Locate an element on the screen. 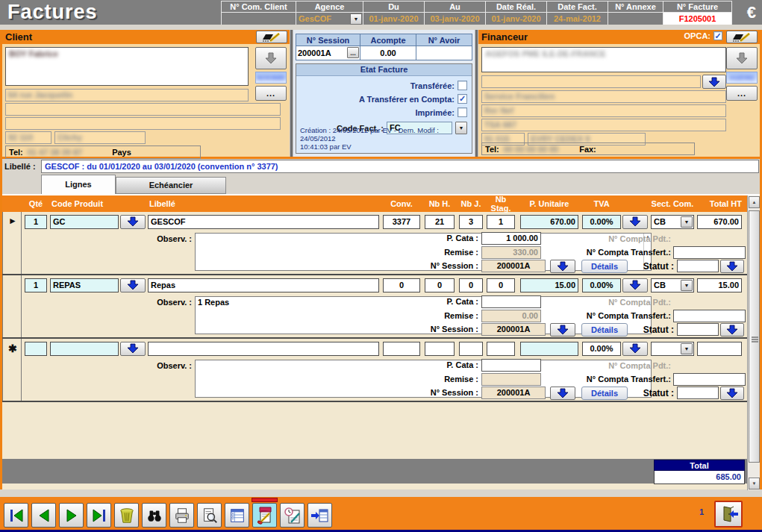  list-view-button is located at coordinates (237, 515).